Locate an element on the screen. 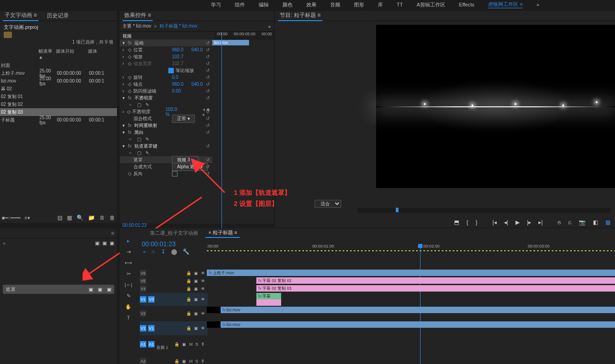  in-icon: { is located at coordinates (467, 222).